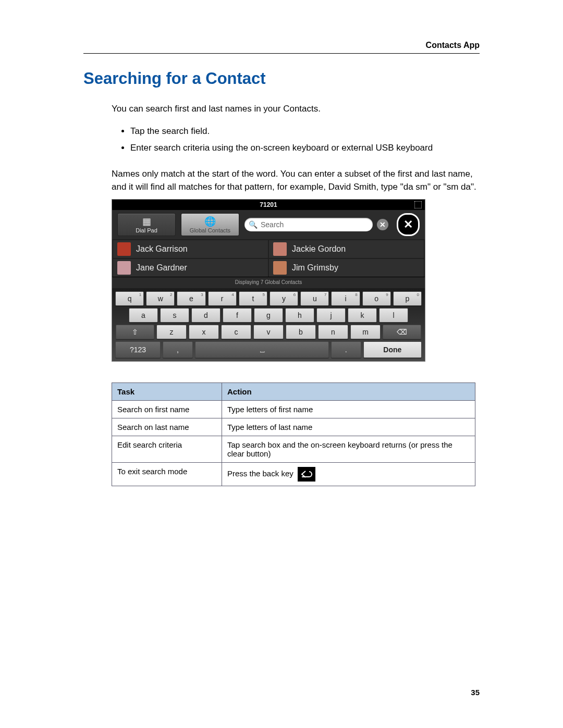 The width and height of the screenshot is (563, 728). What do you see at coordinates (146, 221) in the screenshot?
I see `dialpad-icon: ▦` at bounding box center [146, 221].